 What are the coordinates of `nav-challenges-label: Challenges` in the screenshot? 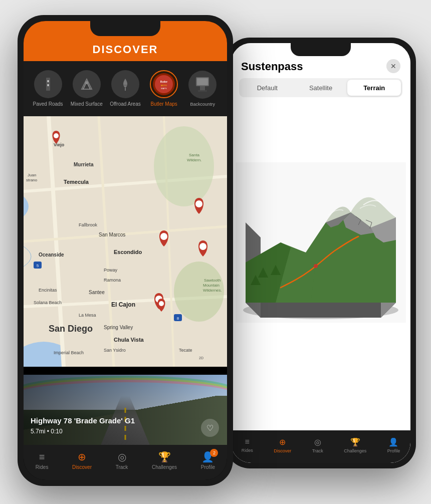 It's located at (164, 467).